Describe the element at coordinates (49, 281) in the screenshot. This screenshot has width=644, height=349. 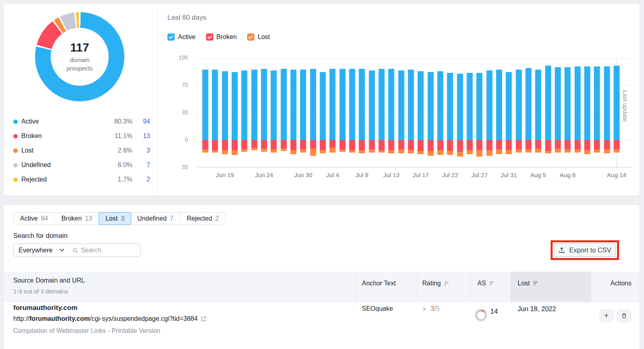
I see `column-source-domain: Source Domain and URL` at that location.